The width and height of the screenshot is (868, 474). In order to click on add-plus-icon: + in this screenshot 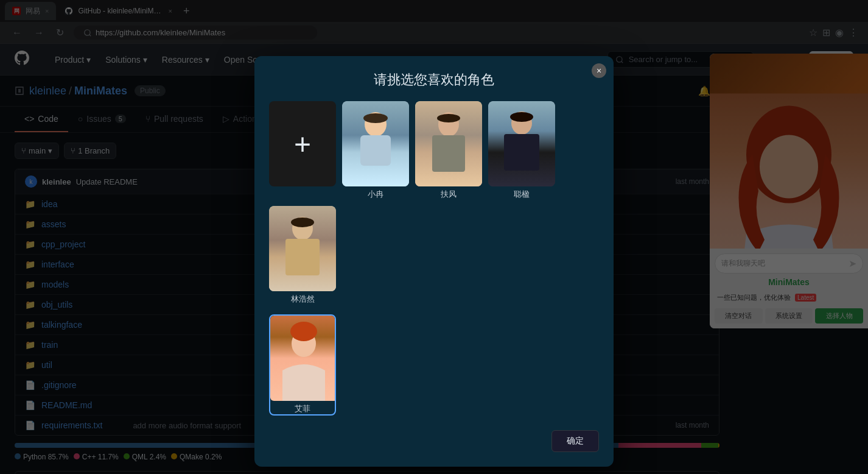, I will do `click(303, 144)`.